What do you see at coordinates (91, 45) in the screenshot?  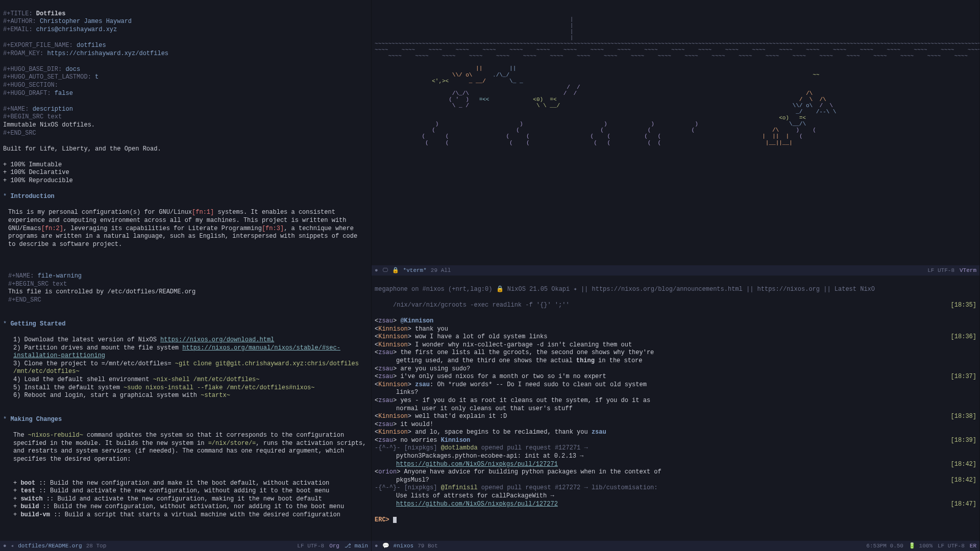 I see `export-value: dotfiles` at bounding box center [91, 45].